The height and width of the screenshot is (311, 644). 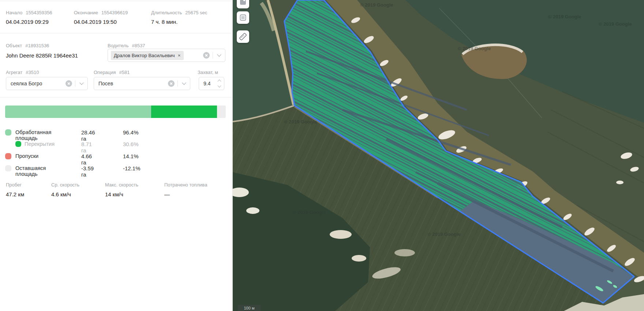 I want to click on remaining-swatch, so click(x=8, y=169).